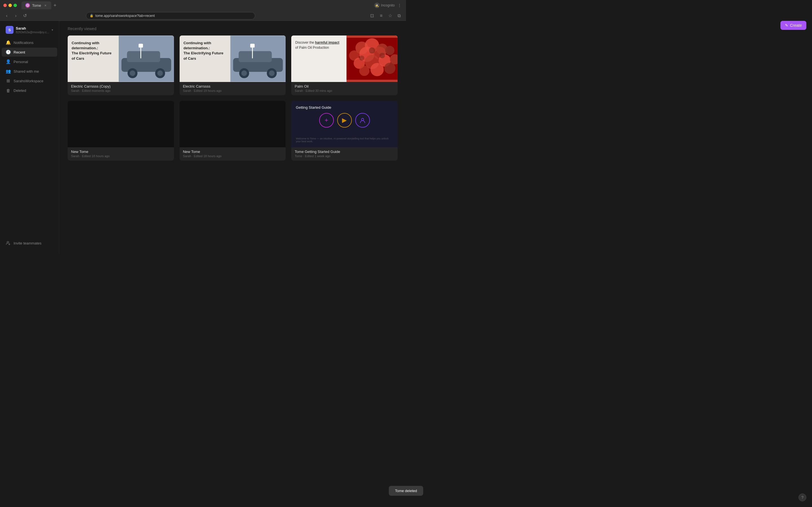 The width and height of the screenshot is (812, 507). Describe the element at coordinates (8, 62) in the screenshot. I see `person-icon: 👤` at that location.